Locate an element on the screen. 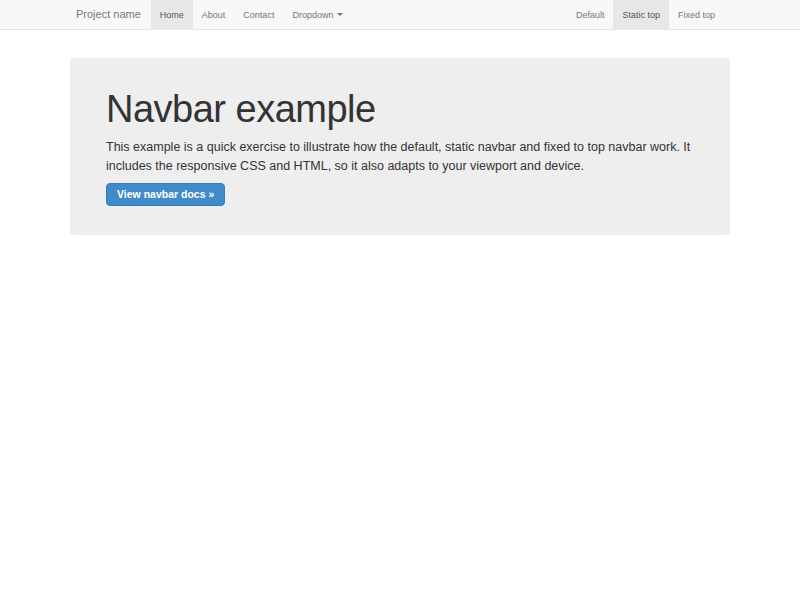 This screenshot has height=600, width=800. nav-item-fixed-top: Fixed top is located at coordinates (696, 14).